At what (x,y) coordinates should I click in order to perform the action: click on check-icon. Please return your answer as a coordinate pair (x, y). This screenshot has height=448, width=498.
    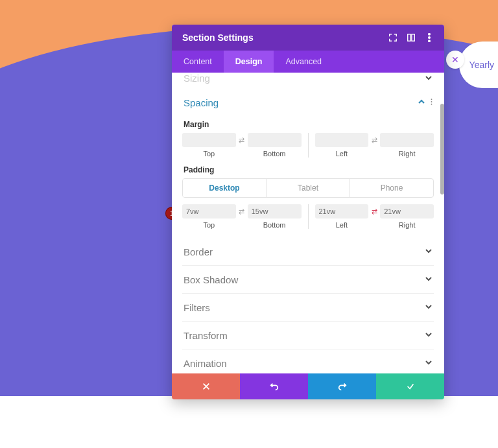
    Looking at the image, I should click on (410, 386).